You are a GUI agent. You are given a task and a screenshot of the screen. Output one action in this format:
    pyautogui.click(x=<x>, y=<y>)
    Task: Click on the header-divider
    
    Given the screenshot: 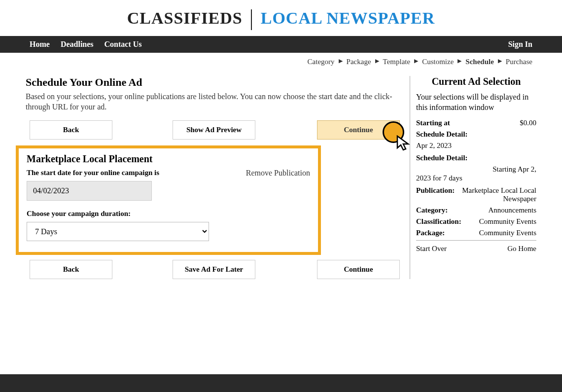 What is the action you would take?
    pyautogui.click(x=251, y=20)
    